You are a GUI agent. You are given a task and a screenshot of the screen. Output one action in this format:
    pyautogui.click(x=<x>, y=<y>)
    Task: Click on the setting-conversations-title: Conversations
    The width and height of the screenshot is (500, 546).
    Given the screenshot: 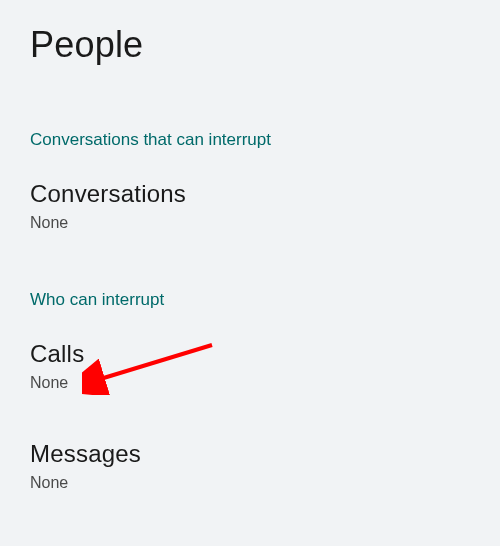 What is the action you would take?
    pyautogui.click(x=250, y=194)
    